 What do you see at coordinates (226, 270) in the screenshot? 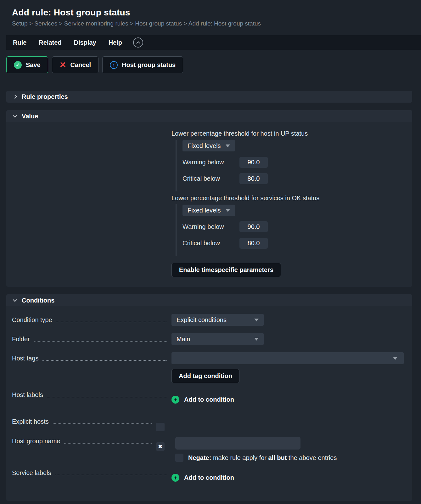
I see `enable-timespecific-button: Enable timespecific parameters` at bounding box center [226, 270].